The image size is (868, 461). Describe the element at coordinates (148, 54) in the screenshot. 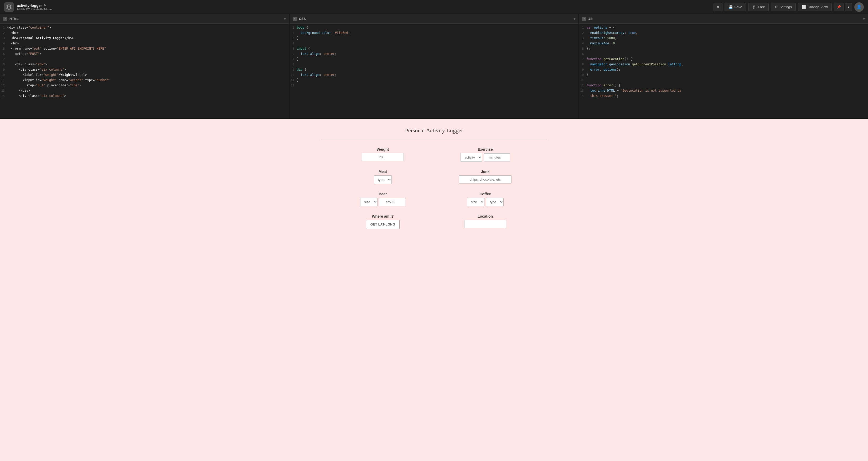

I see `line-content: method="POST">` at that location.